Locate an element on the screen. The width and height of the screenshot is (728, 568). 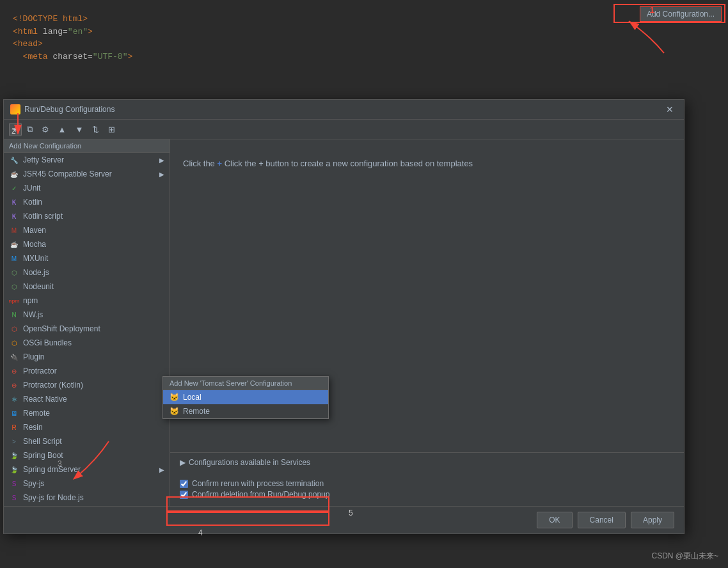
rerun-checkbox is located at coordinates (184, 484).